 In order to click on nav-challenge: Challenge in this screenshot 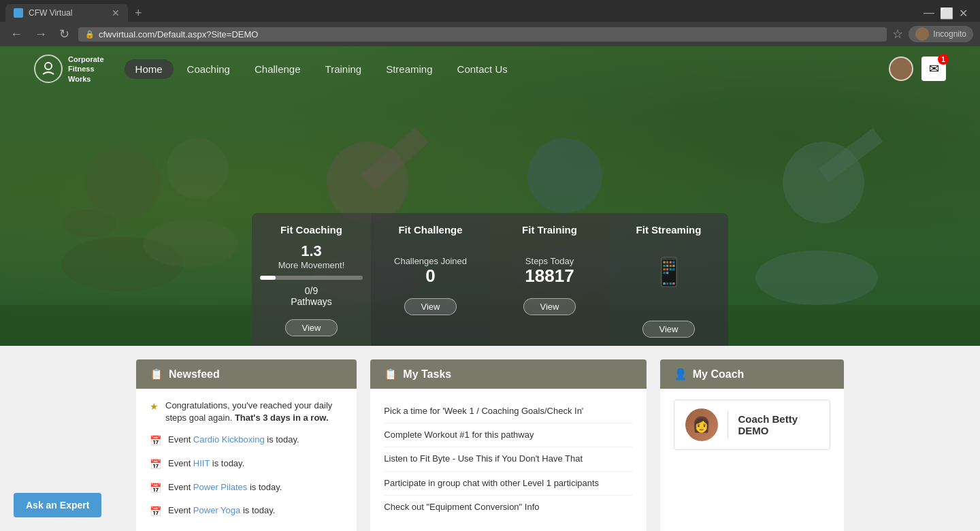, I will do `click(278, 69)`.